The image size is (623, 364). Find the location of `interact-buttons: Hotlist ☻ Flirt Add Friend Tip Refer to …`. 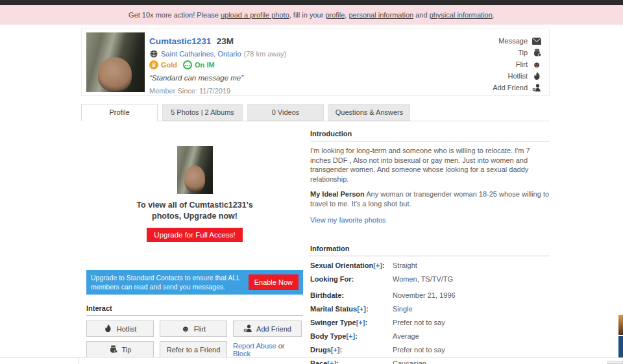

interact-buttons: Hotlist ☻ Flirt Add Friend Tip Refer to … is located at coordinates (195, 339).